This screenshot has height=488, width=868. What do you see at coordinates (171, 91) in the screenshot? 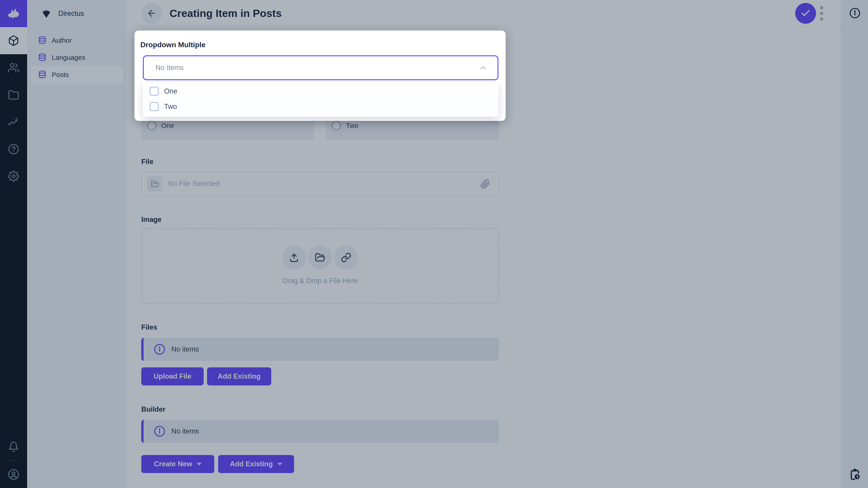
I see `option-one-label: One` at bounding box center [171, 91].